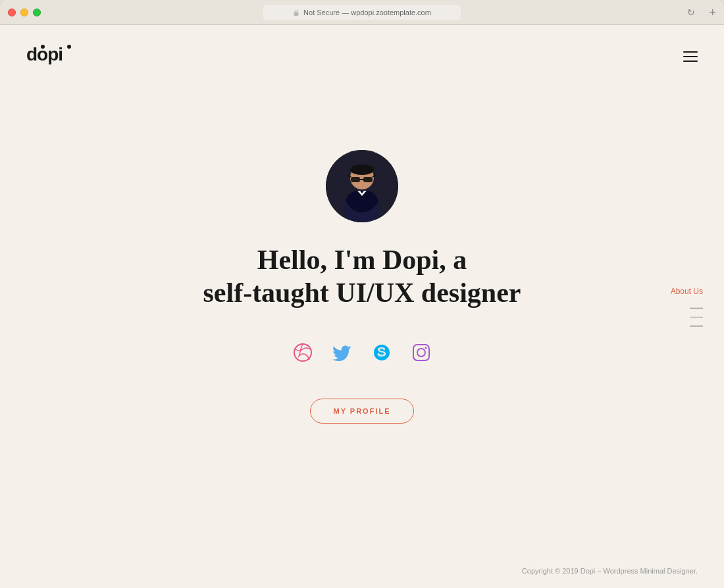 Image resolution: width=724 pixels, height=588 pixels. I want to click on twitter-icon, so click(342, 353).